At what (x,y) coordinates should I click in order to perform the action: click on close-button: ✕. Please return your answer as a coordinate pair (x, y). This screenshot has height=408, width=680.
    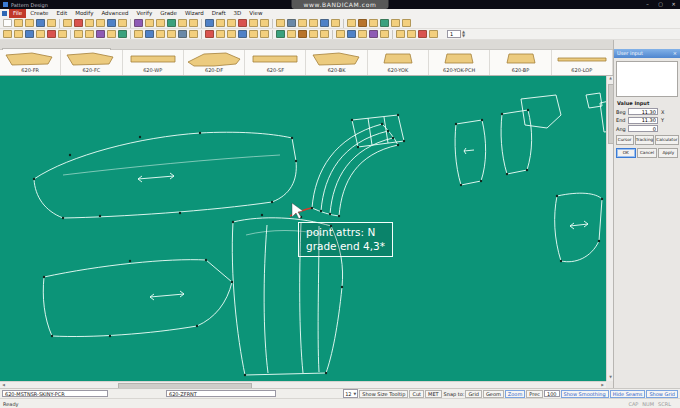
    Looking at the image, I should click on (674, 4).